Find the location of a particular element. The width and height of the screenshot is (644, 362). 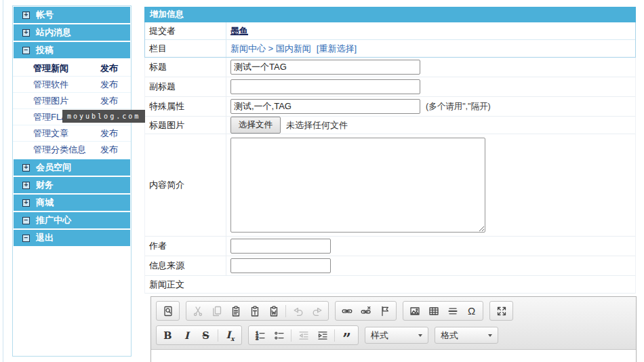

submitter-link: 墨鱼 is located at coordinates (239, 31).